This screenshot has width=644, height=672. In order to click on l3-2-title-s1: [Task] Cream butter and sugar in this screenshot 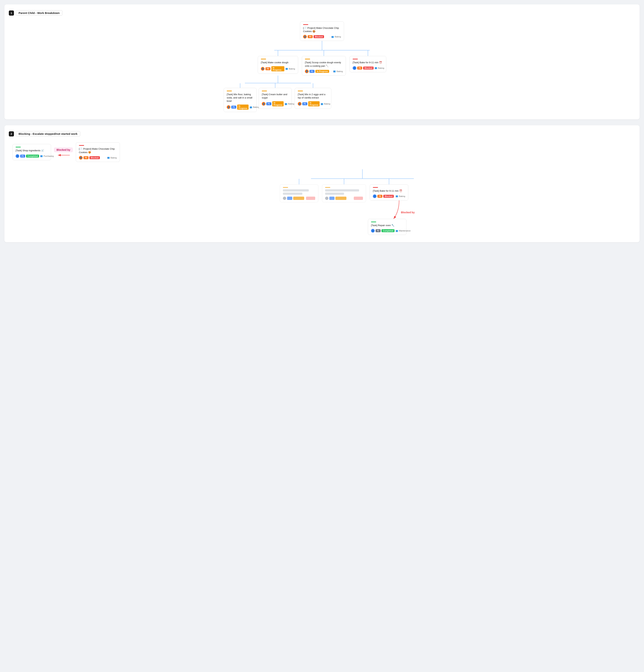, I will do `click(275, 96)`.